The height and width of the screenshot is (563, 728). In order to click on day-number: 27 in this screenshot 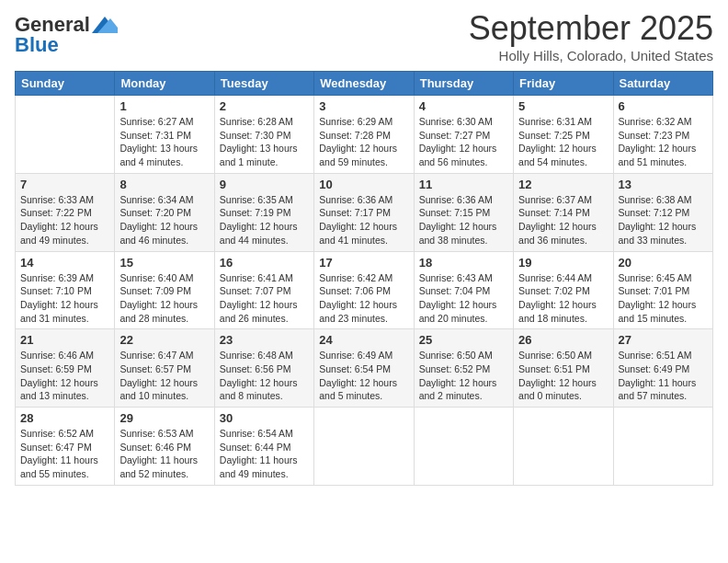, I will do `click(664, 340)`.